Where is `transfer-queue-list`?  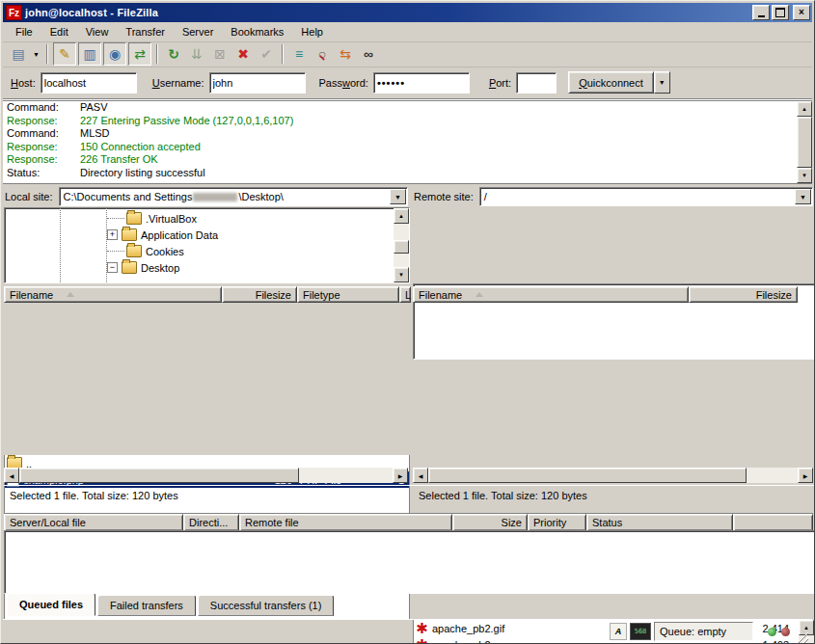
transfer-queue-list is located at coordinates (409, 562).